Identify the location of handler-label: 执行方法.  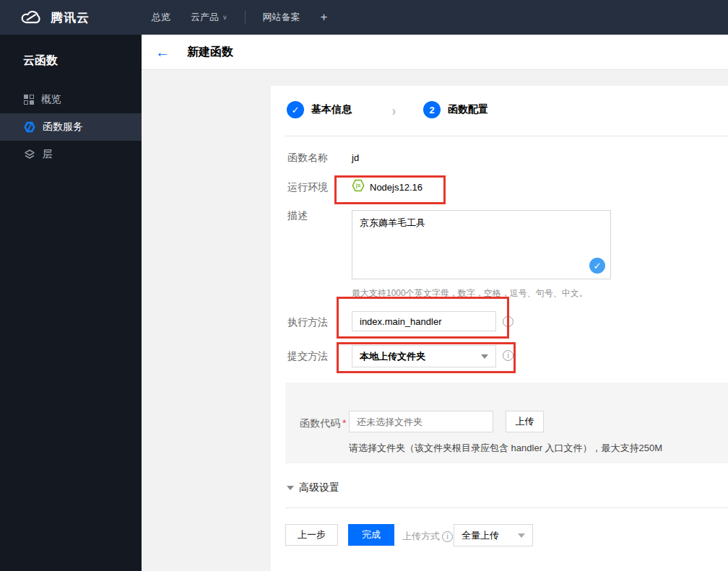
(308, 323).